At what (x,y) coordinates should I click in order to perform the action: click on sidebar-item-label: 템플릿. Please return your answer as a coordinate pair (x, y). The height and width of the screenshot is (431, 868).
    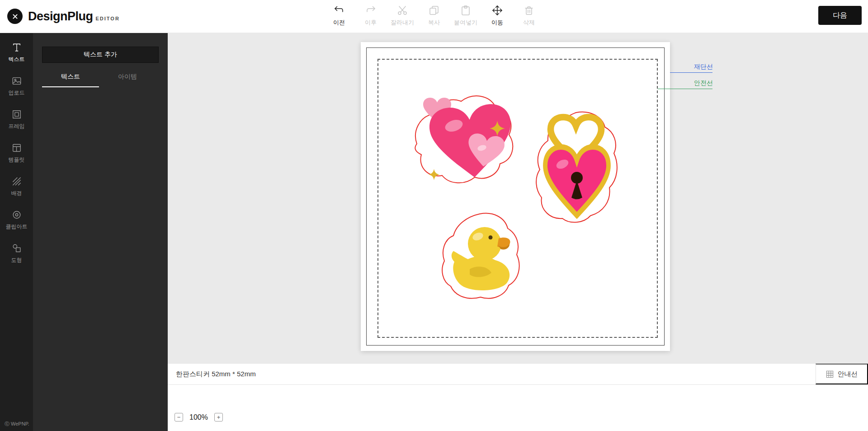
    Looking at the image, I should click on (17, 160).